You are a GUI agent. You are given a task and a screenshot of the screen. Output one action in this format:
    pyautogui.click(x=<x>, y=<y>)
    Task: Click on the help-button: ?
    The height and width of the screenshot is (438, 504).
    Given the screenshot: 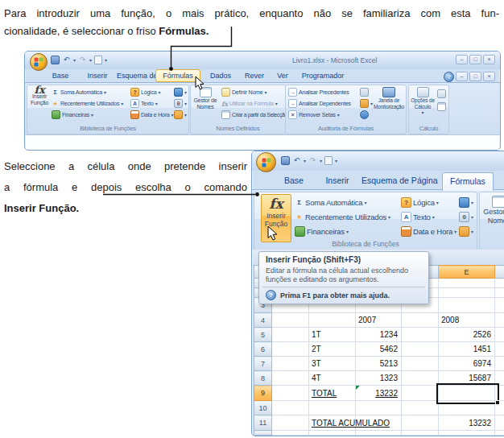 What is the action you would take?
    pyautogui.click(x=449, y=77)
    